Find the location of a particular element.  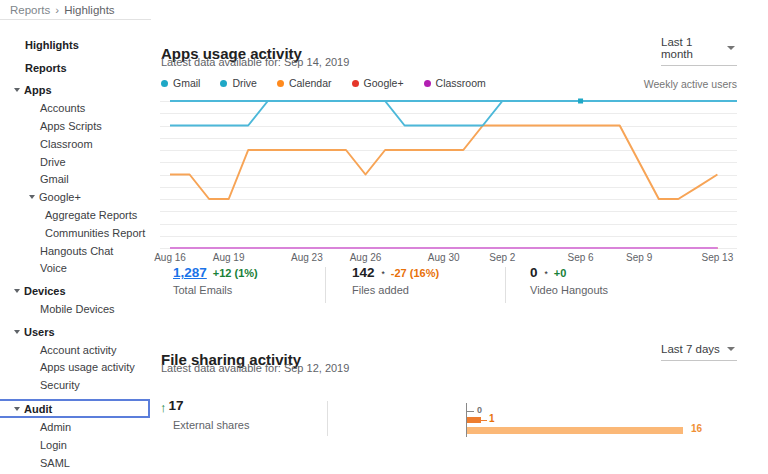

legend-dot-calendar is located at coordinates (280, 84).